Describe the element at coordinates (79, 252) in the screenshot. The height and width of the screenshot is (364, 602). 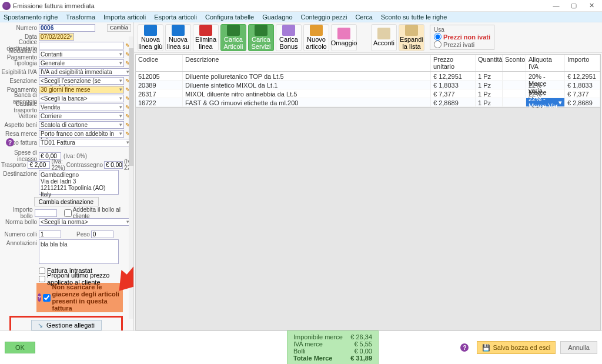
I see `annot-field: bla bla bla` at that location.